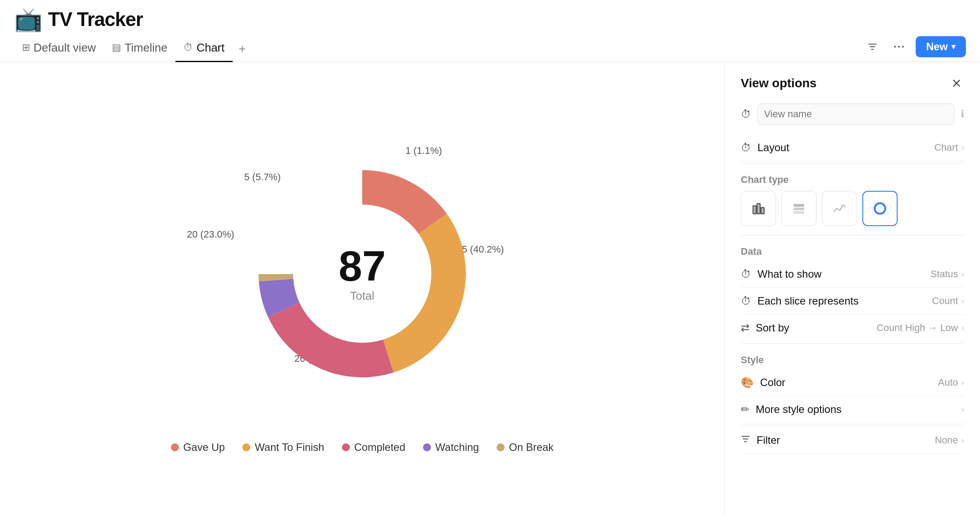 Image resolution: width=980 pixels, height=528 pixels. What do you see at coordinates (188, 48) in the screenshot?
I see `clock-icon: ⏱` at bounding box center [188, 48].